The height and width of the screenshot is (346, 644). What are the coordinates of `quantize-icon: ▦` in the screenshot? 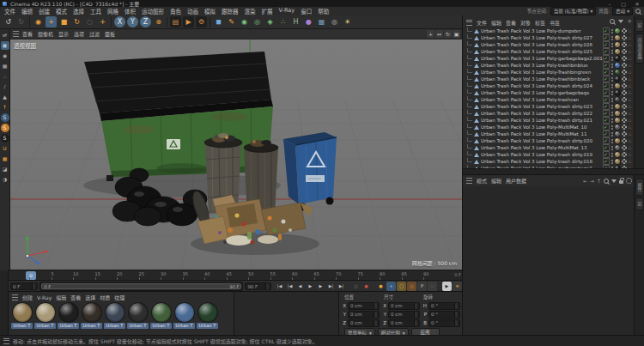 It's located at (5, 159).